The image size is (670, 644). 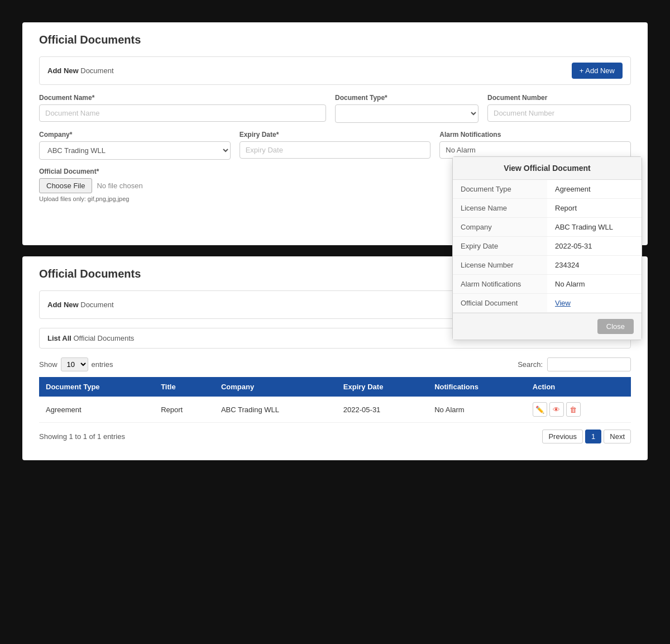 I want to click on modal-row-value: Report, so click(x=594, y=208).